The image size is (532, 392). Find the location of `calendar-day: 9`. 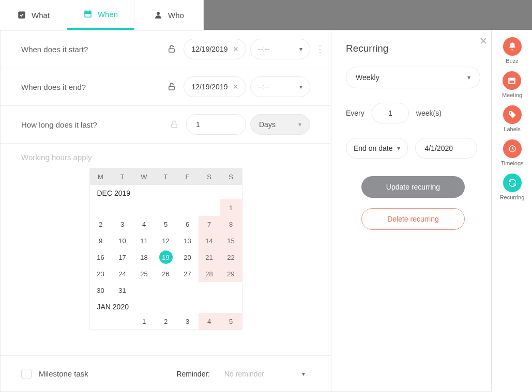

calendar-day: 9 is located at coordinates (101, 241).